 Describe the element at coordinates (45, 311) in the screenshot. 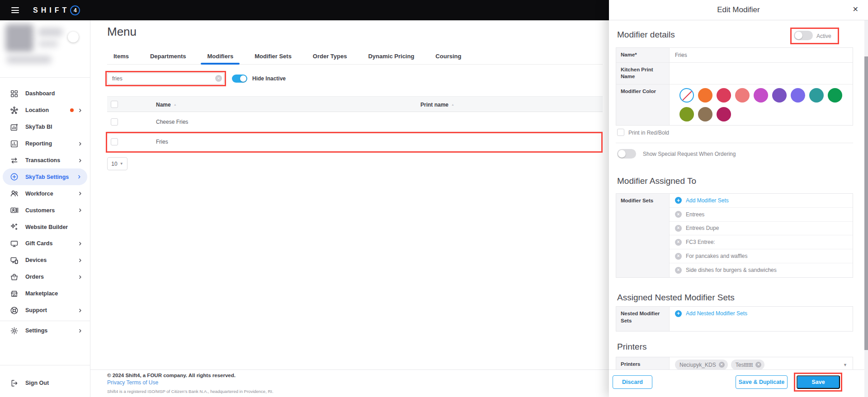

I see `sidebar-item-support: Support` at that location.